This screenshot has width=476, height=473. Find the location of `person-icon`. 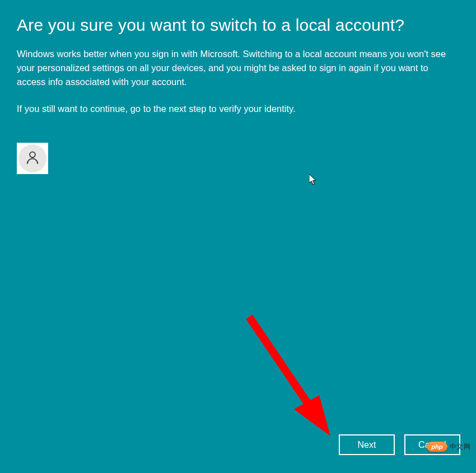

person-icon is located at coordinates (32, 158).